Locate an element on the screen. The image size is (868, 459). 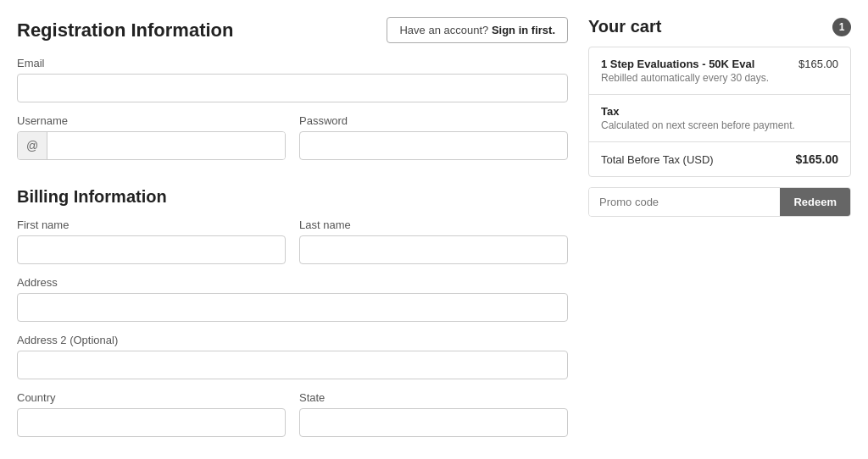
password-field-group: Password is located at coordinates (434, 137).